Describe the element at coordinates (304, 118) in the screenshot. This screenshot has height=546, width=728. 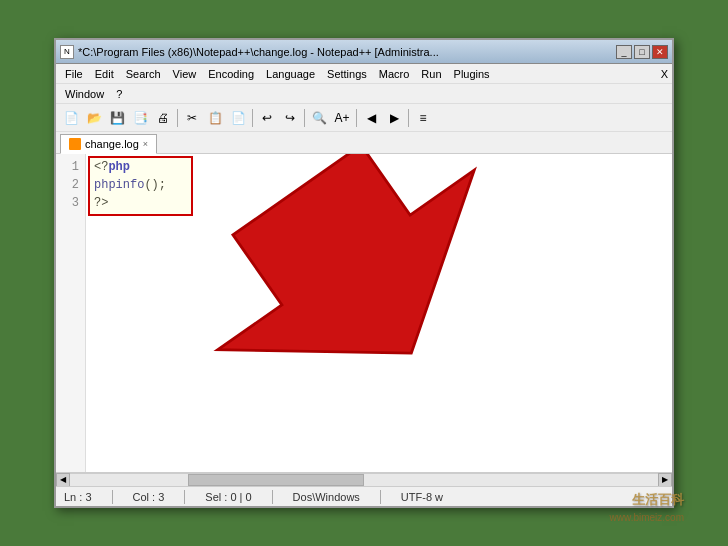
I see `toolbar-sep3` at that location.